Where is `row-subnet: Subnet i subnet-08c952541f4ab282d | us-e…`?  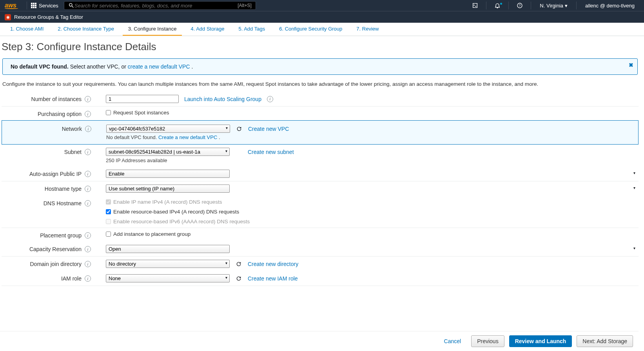
row-subnet: Subnet i subnet-08c952541f4ab282d | us-e… is located at coordinates (320, 156).